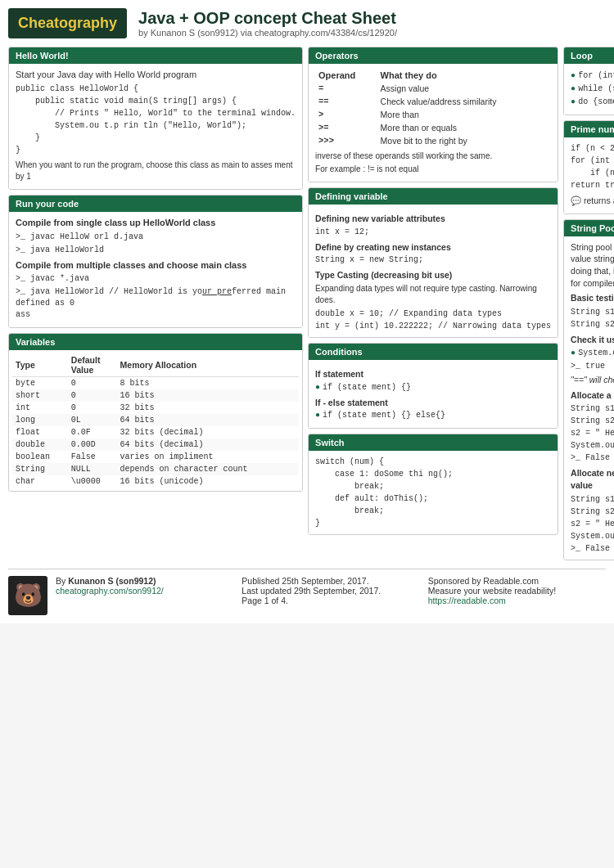 Image resolution: width=614 pixels, height=868 pixels. What do you see at coordinates (433, 388) in the screenshot?
I see `cond-code1: if (state ment) {}` at bounding box center [433, 388].